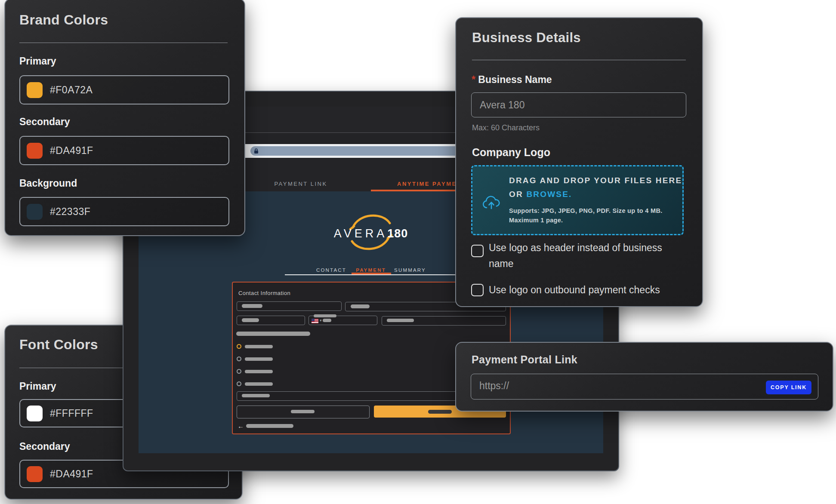 This screenshot has width=836, height=504. I want to click on payment-portal-link-title: Payment Portal Link, so click(524, 360).